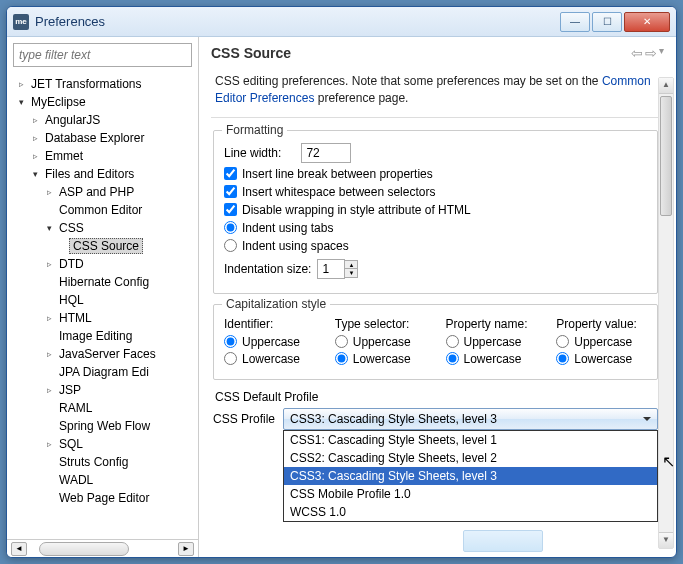 The height and width of the screenshot is (564, 683). Describe the element at coordinates (100, 210) in the screenshot. I see `tree-item-label: Common Editor` at that location.